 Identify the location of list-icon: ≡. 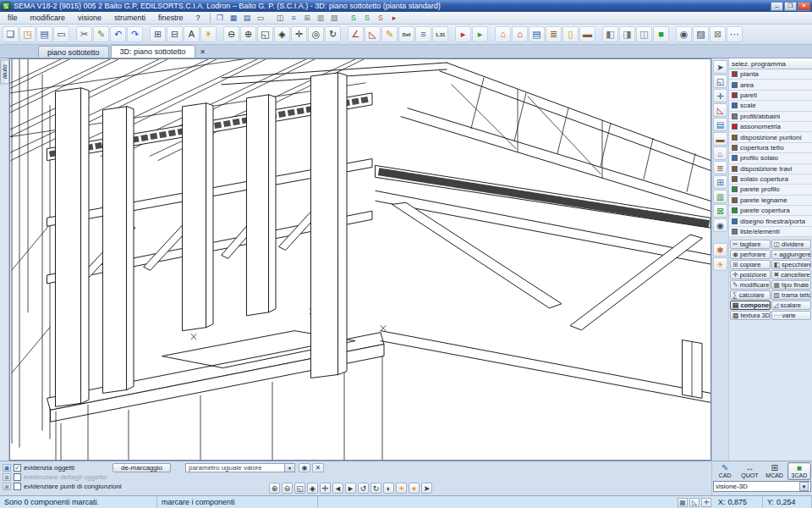
(294, 19).